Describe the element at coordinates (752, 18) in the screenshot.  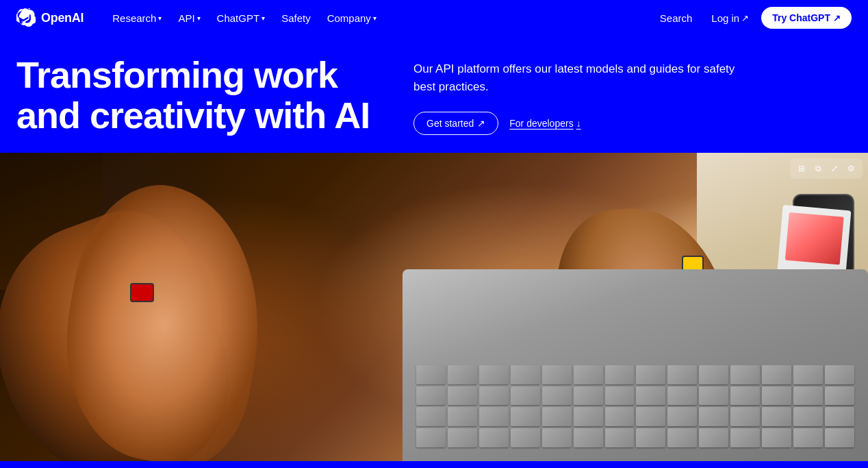
I see `nav-right: Search Log in ↗ Try ChatGPT ↗` at that location.